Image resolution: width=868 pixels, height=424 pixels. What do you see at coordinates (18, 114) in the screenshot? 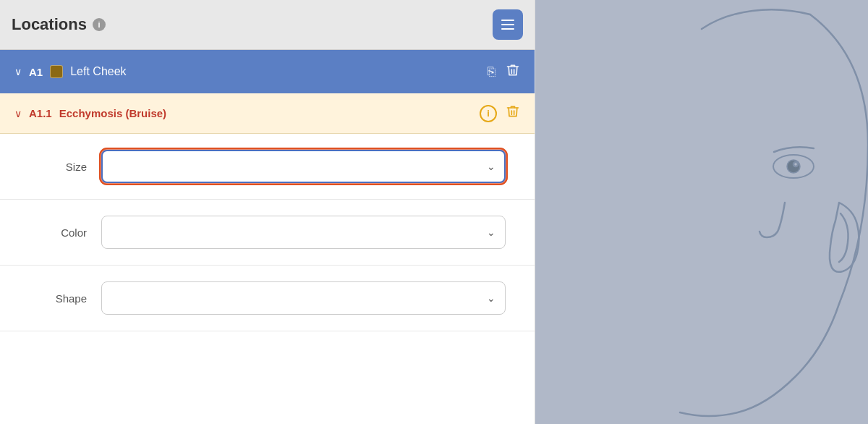
I see `injury-chevron-icon: ∨` at bounding box center [18, 114].